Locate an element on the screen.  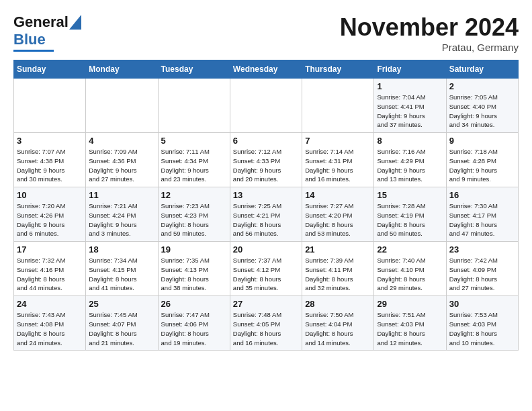
day-number: 13 is located at coordinates (266, 195).